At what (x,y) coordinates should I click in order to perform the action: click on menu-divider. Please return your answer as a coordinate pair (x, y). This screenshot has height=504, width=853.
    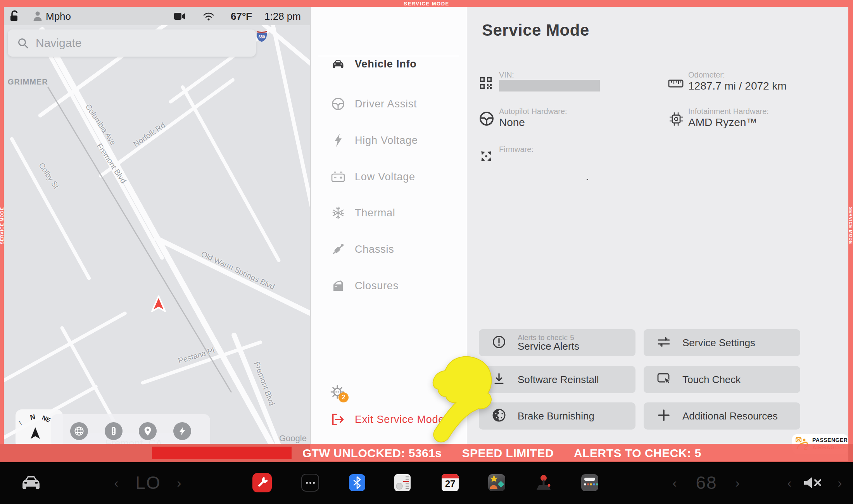
    Looking at the image, I should click on (389, 56).